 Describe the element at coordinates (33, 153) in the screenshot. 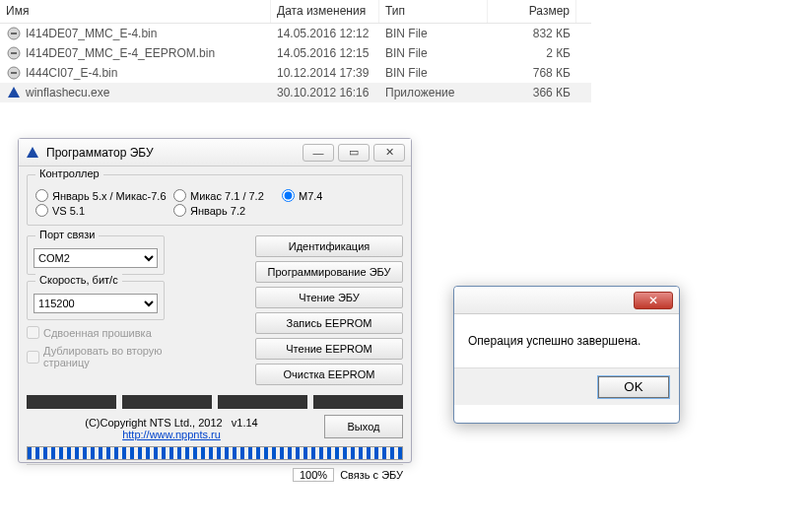

I see `app-icon` at that location.